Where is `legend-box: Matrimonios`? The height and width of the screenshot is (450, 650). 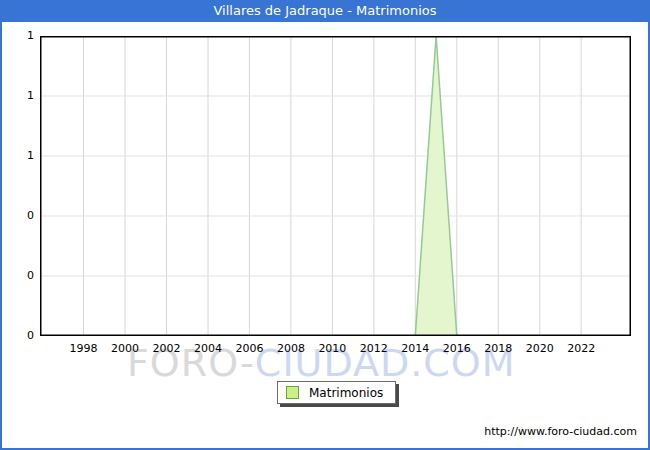 legend-box: Matrimonios is located at coordinates (336, 392).